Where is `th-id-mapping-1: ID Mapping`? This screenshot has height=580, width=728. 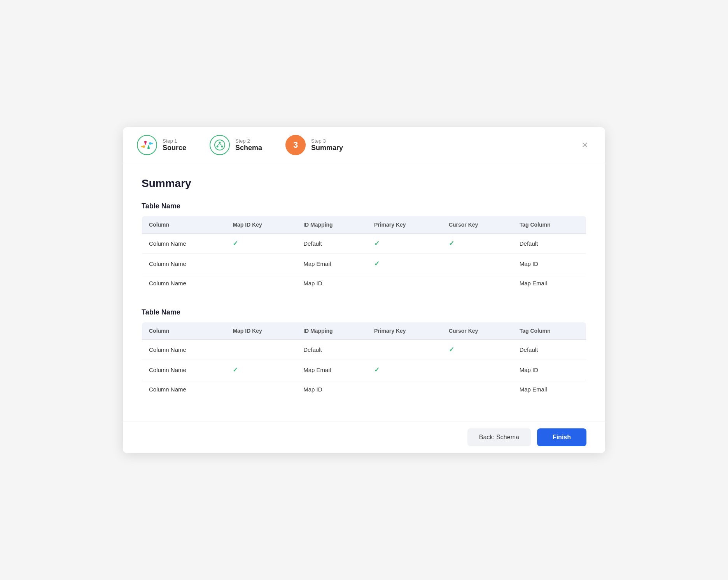
th-id-mapping-1: ID Mapping is located at coordinates (332, 225).